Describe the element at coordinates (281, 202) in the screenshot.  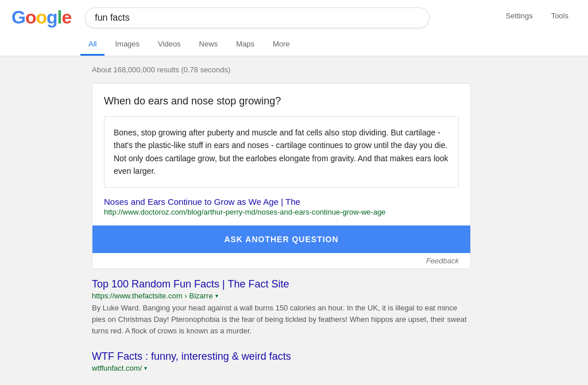
I see `snippet-link-title: Noses and Ears Continue to Grow as We Ag…` at that location.